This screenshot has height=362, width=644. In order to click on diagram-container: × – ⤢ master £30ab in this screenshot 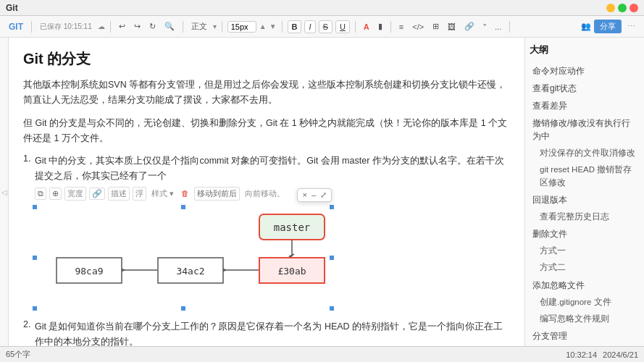, I will do `click(183, 258)`.